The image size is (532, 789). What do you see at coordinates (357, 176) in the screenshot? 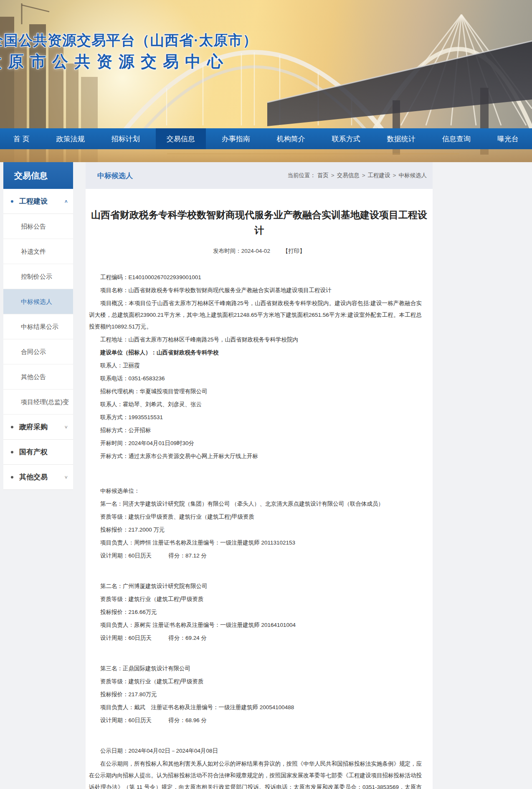
I see `breadcrumb: 当前位置： 首页>交易信息>工程建设>中标候选人` at bounding box center [357, 176].